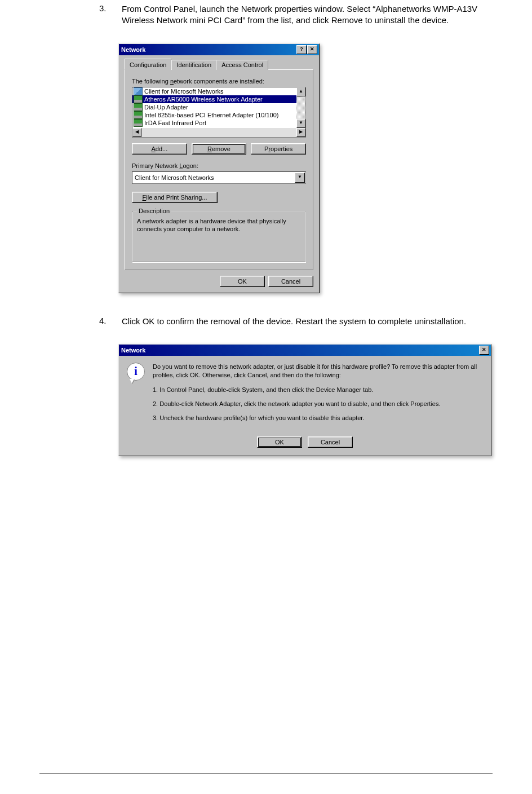 This screenshot has width=532, height=794. What do you see at coordinates (301, 108) in the screenshot?
I see `vertical-scrollbar: ▲ ▼` at bounding box center [301, 108].